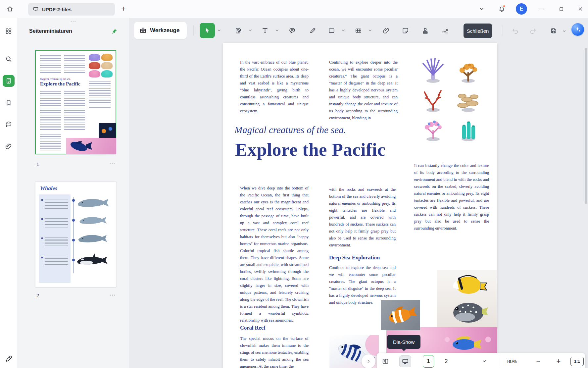 The image size is (588, 368). What do you see at coordinates (193, 30) in the screenshot?
I see `toolbar-divider` at bounding box center [193, 30].